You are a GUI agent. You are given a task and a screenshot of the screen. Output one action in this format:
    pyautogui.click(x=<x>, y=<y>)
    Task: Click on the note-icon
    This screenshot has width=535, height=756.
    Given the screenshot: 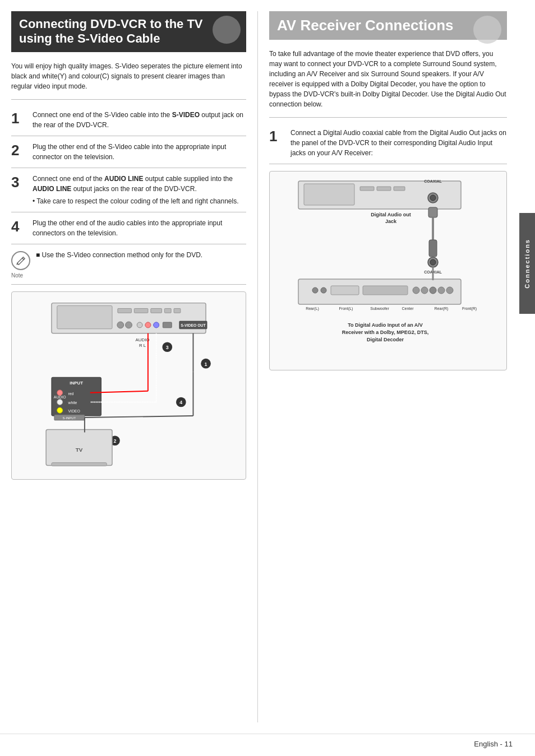 What is the action you would take?
    pyautogui.click(x=21, y=261)
    